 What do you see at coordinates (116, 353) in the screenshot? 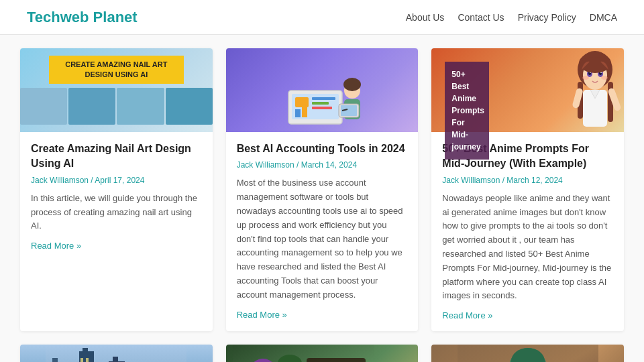
I see `city-svg` at bounding box center [116, 353].